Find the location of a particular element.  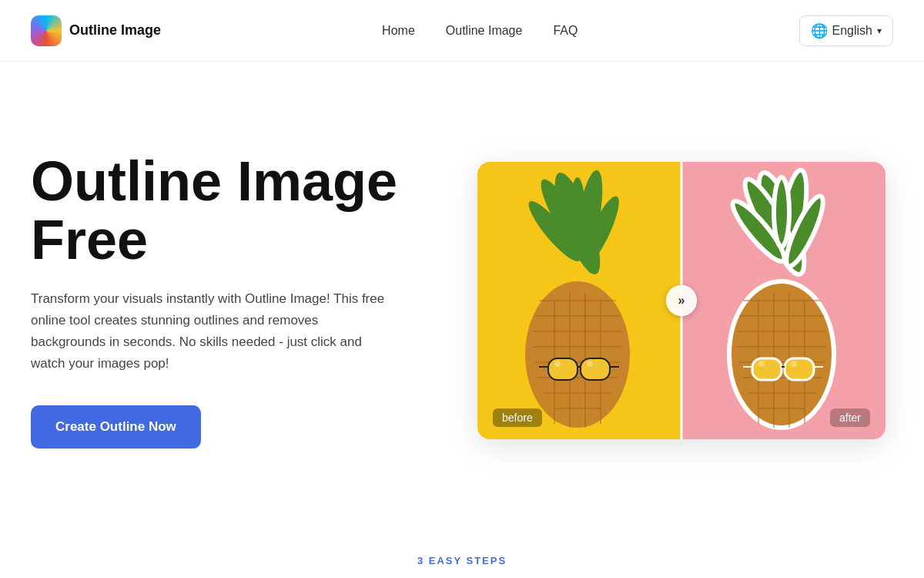

before-label: before is located at coordinates (517, 418).